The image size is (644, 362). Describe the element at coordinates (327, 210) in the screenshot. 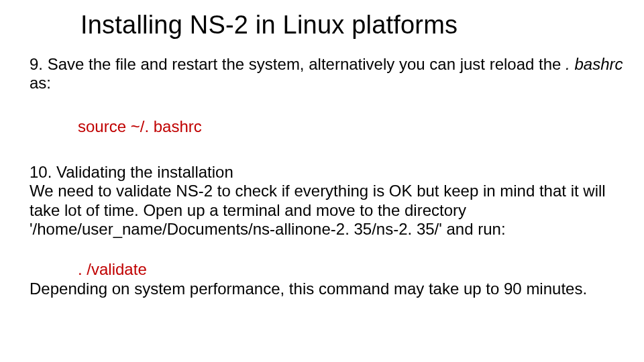

I see `step-10-body: We need to validate NS-2 to check if eve…` at that location.